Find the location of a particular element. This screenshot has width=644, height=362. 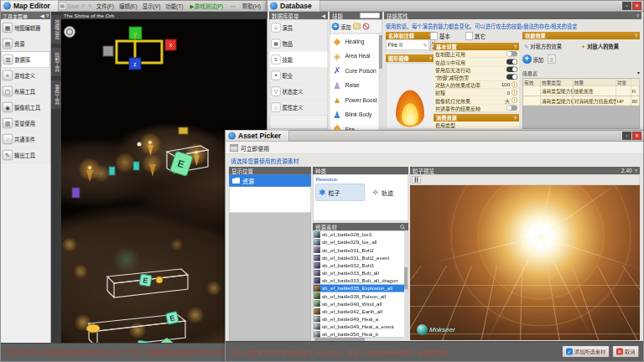

skill-list-scrollbar is located at coordinates (381, 82).